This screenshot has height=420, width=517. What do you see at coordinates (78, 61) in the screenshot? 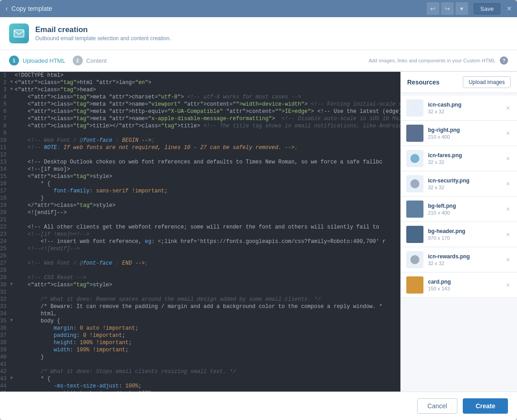
I see `step-2-number: 2` at bounding box center [78, 61].